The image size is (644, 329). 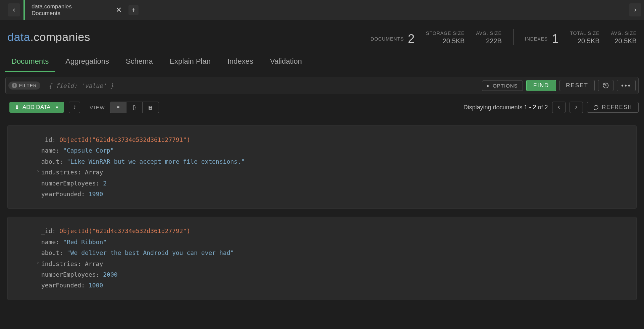 I want to click on caret-down-icon: ▼, so click(x=57, y=107).